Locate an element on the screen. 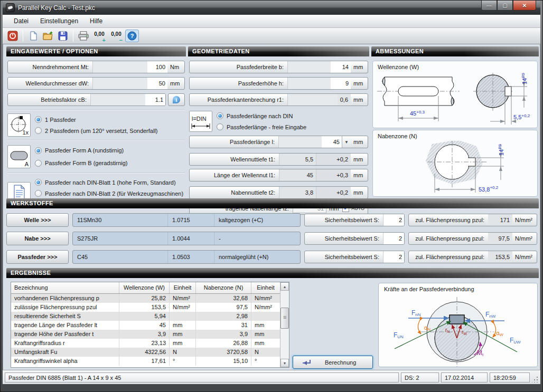 Image resolution: width=543 pixels, height=392 pixels. radio-label: 1 Passfeder is located at coordinates (60, 120).